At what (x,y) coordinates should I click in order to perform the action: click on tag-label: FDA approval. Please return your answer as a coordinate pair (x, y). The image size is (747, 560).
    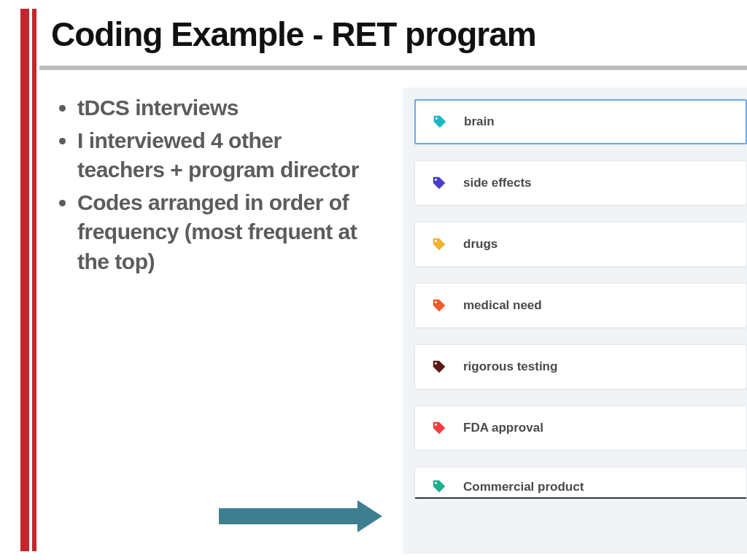
    Looking at the image, I should click on (503, 428).